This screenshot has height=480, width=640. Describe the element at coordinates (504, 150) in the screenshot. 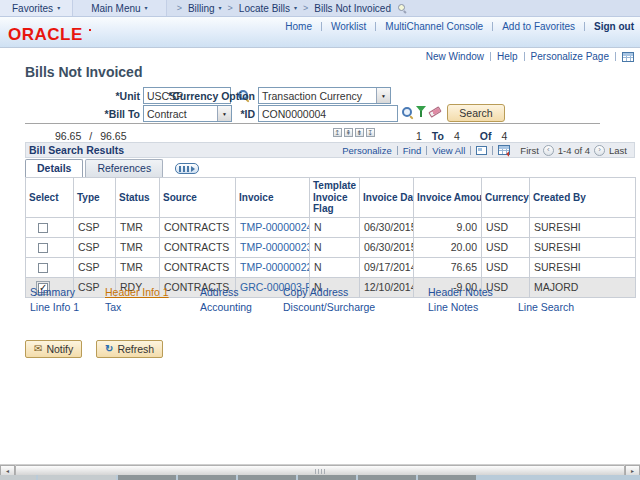

I see `download-grid-icon` at that location.